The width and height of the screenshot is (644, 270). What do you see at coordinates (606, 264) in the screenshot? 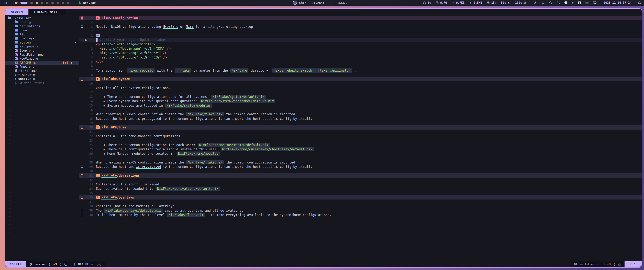
I see `encoding-label: utf-8` at bounding box center [606, 264].